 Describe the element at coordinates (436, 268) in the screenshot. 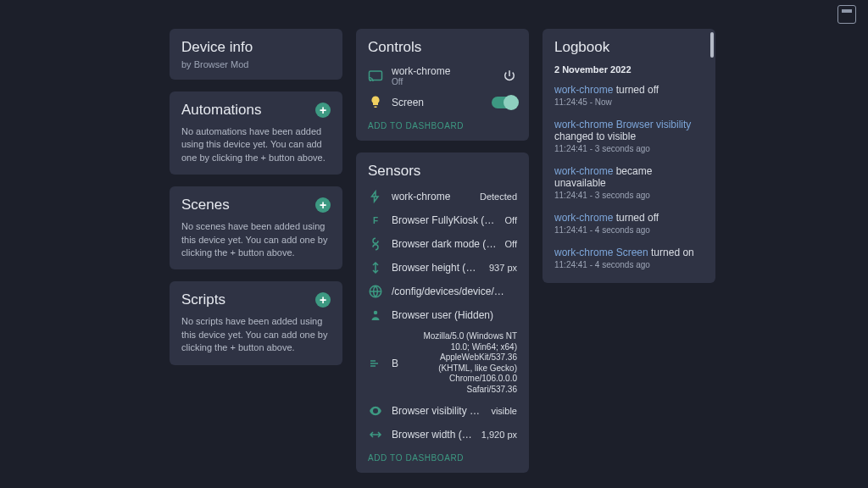

I see `sensor-name: Browser height (Hidden)` at that location.